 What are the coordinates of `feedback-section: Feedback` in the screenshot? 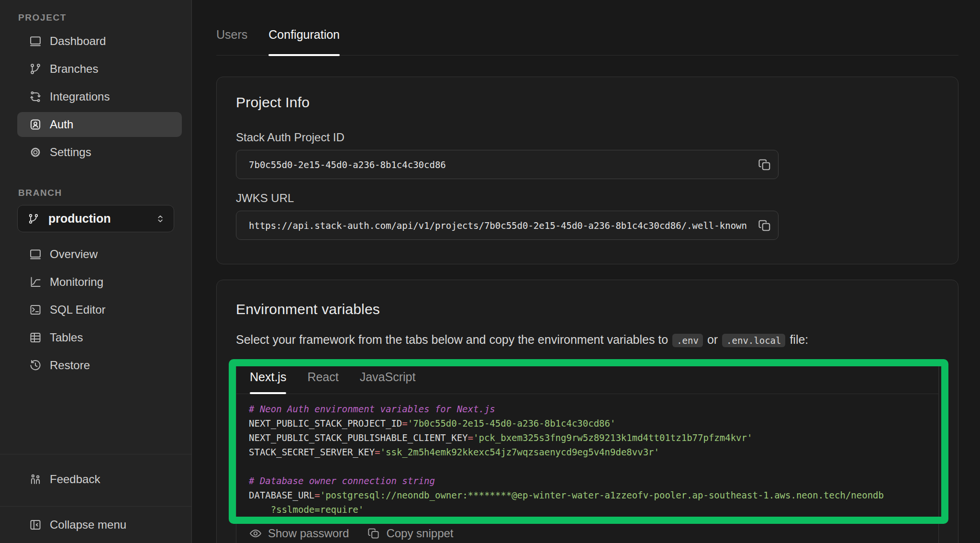 It's located at (96, 480).